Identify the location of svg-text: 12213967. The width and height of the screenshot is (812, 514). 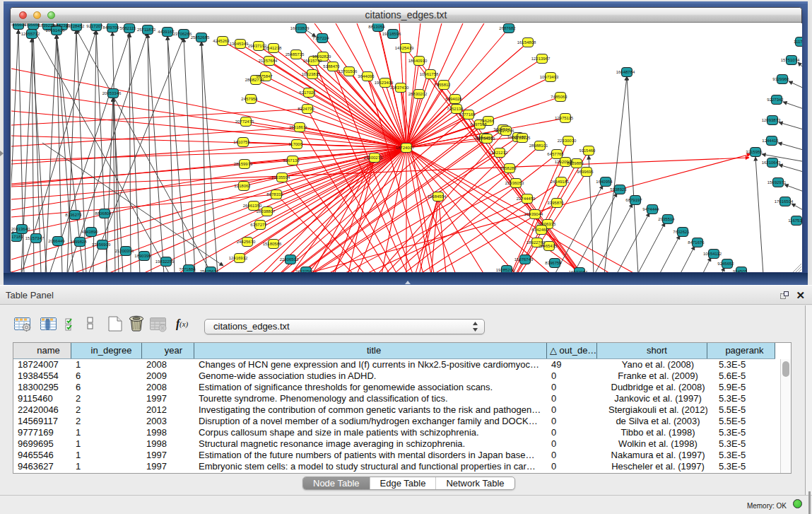
(541, 59).